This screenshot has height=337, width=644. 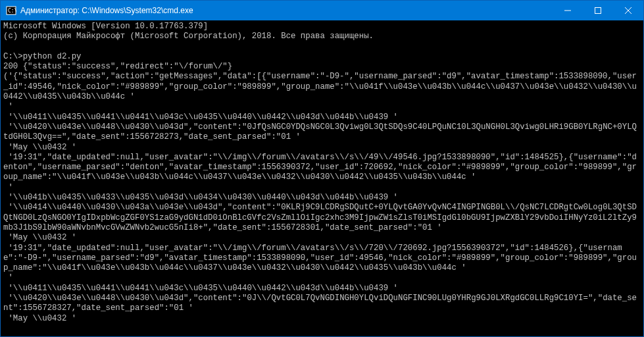 What do you see at coordinates (201, 197) in the screenshot?
I see `output-line: '\\u041b\\u0435\\u0433\\u0435\\u043d\\u0…` at bounding box center [201, 197].